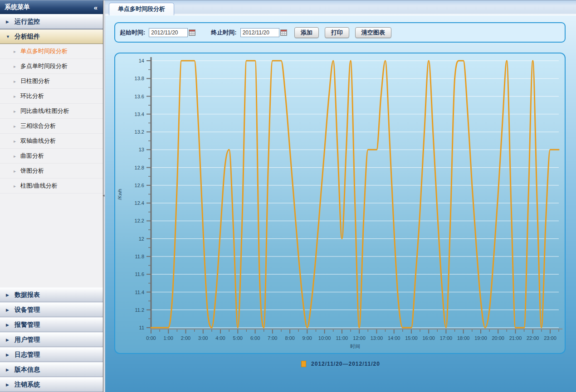  I want to click on svg-text: 13, so click(142, 150).